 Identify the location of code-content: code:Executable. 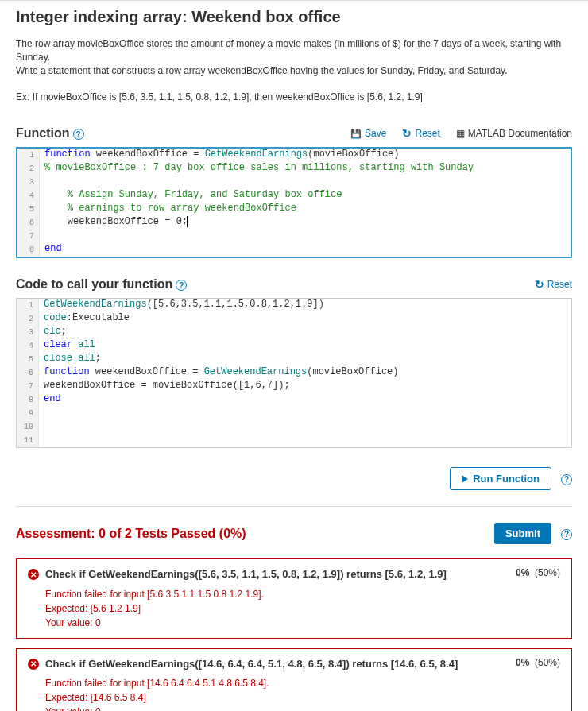
(89, 319).